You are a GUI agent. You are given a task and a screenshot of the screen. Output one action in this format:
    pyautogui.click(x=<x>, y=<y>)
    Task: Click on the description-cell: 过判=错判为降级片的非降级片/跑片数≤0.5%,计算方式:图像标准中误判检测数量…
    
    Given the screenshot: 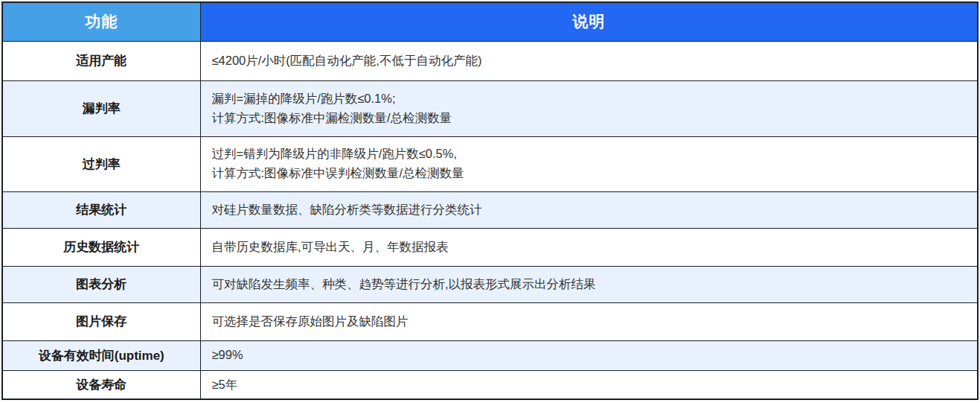 What is the action you would take?
    pyautogui.click(x=589, y=164)
    